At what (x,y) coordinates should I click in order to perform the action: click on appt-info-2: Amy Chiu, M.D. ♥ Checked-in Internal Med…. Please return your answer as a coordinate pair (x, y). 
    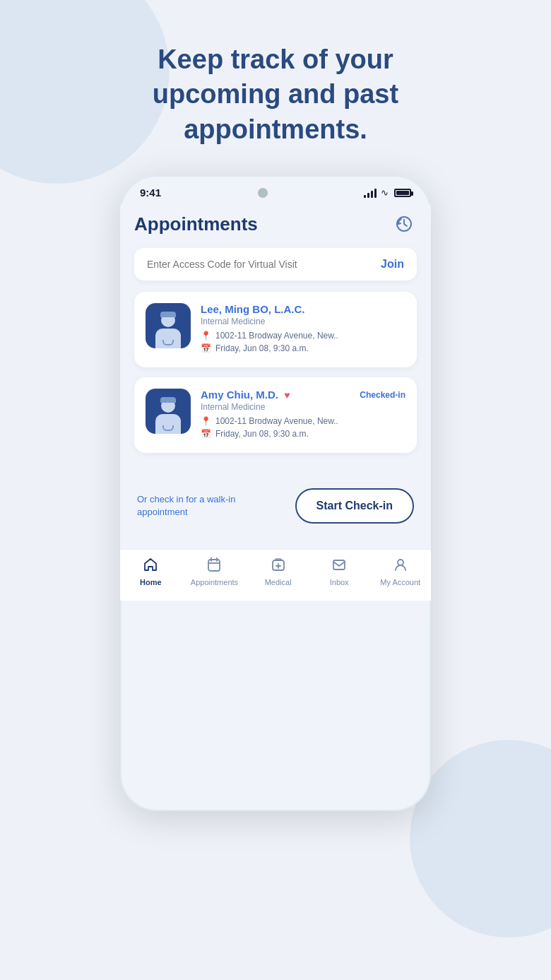
    Looking at the image, I should click on (303, 415).